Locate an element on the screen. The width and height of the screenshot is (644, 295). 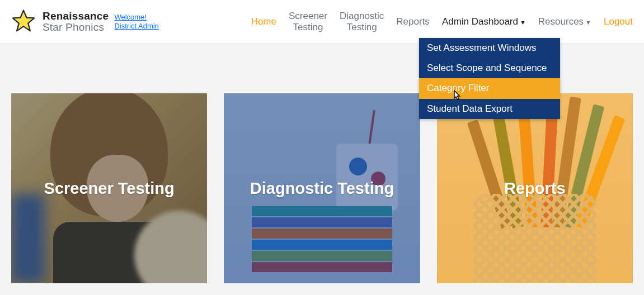
star-icon is located at coordinates (23, 22).